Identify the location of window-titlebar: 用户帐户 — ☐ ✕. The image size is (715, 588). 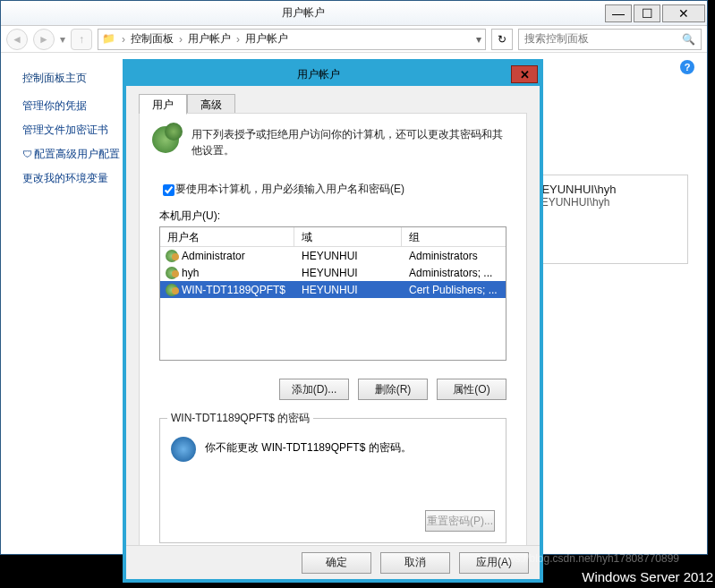
(354, 13).